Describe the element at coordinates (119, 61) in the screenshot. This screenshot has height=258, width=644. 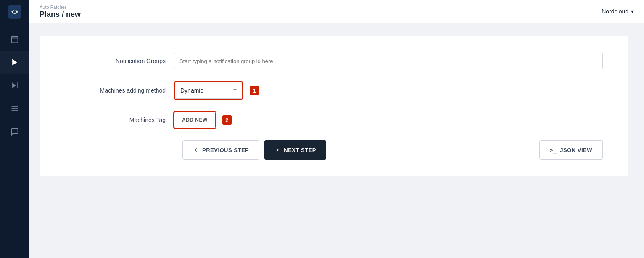
I see `notification-groups-label: Notification Groups` at that location.